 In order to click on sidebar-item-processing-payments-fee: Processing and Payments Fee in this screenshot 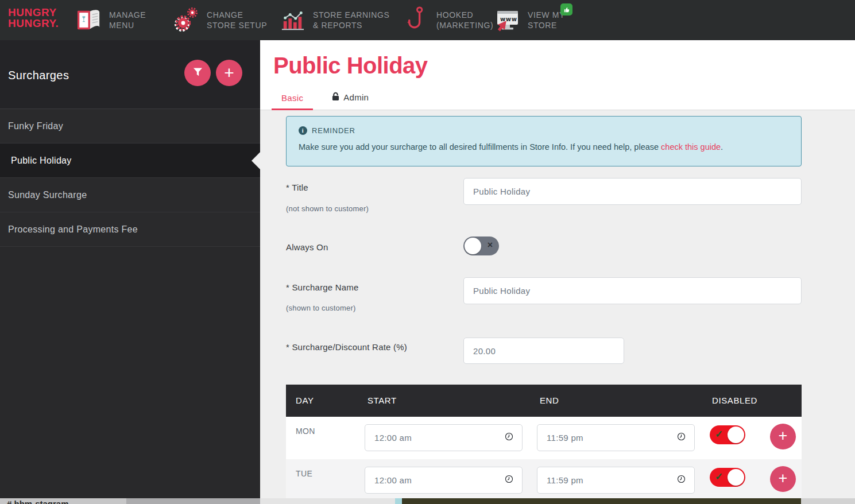, I will do `click(130, 230)`.